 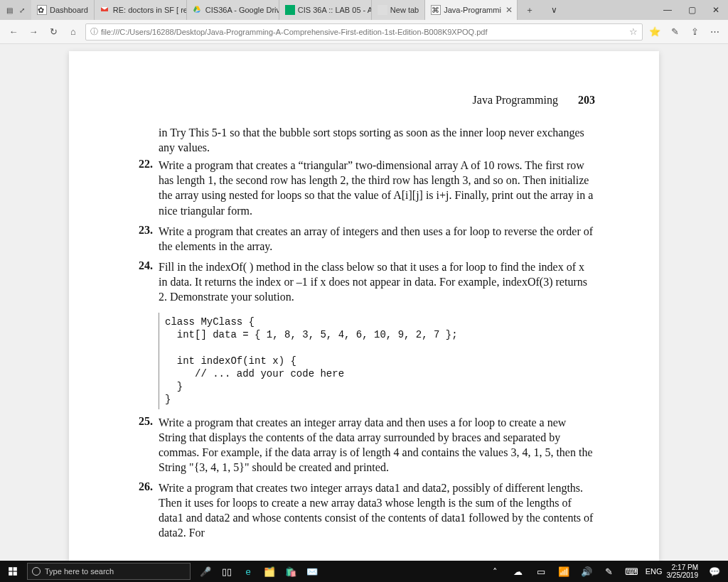 What do you see at coordinates (377, 361) in the screenshot?
I see `code-sample: class MyClass { int[] data = { 1, 8, 3, …` at bounding box center [377, 361].